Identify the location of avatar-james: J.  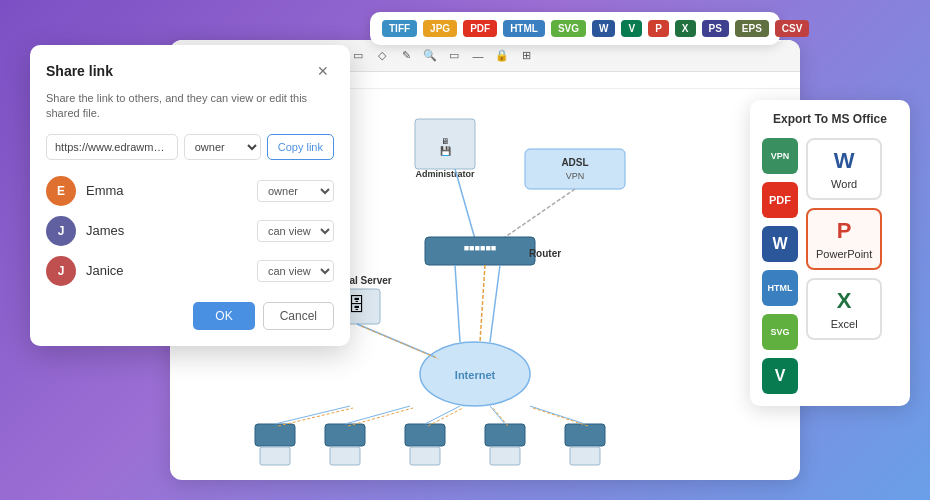
(61, 231).